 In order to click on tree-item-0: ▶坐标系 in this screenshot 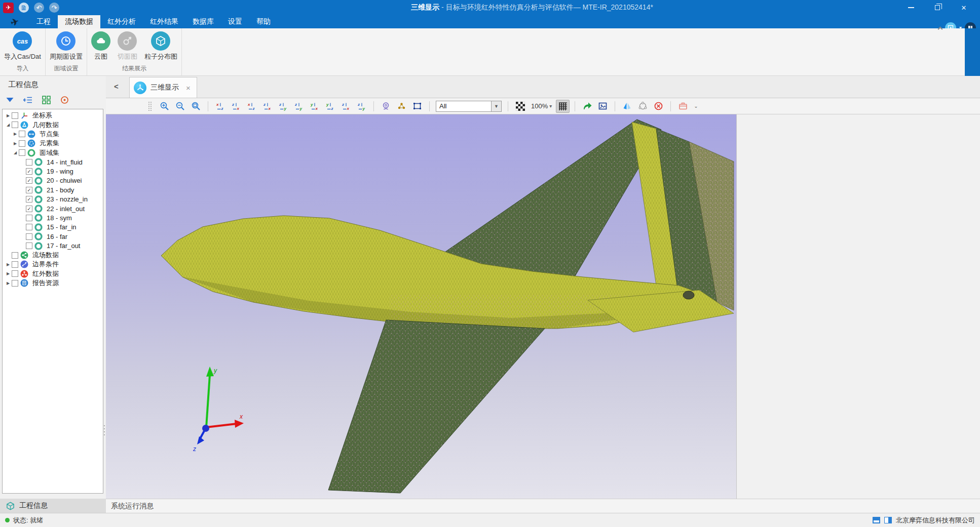, I will do `click(53, 115)`.